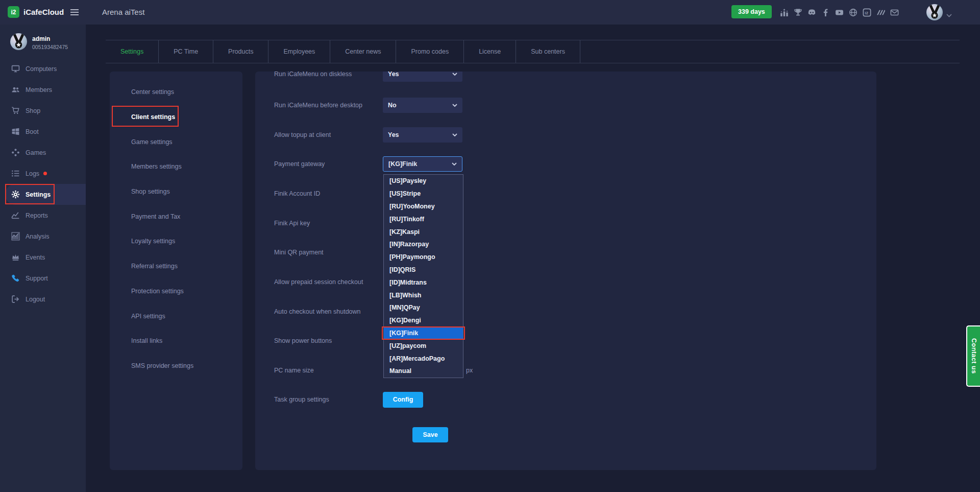 Image resolution: width=980 pixels, height=492 pixels. I want to click on field-label: Run iCafeMenu before desktop, so click(318, 105).